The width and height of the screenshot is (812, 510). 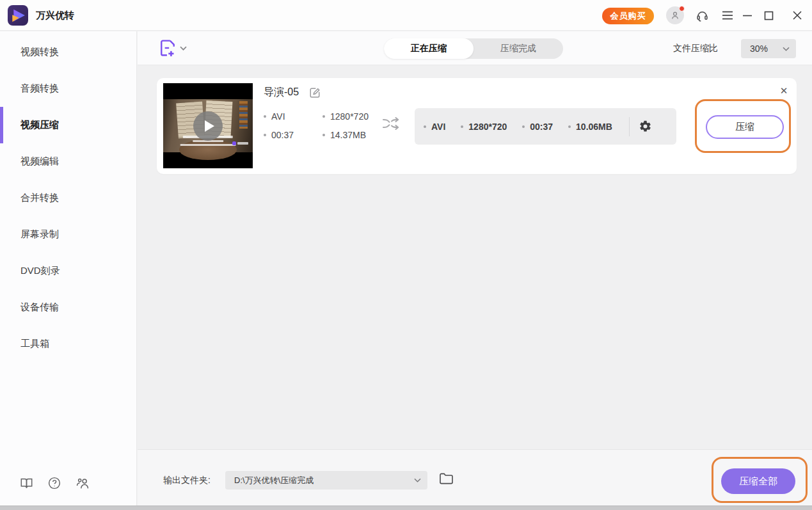 What do you see at coordinates (406, 15) in the screenshot?
I see `titlebar: 万兴优转 会员购买` at bounding box center [406, 15].